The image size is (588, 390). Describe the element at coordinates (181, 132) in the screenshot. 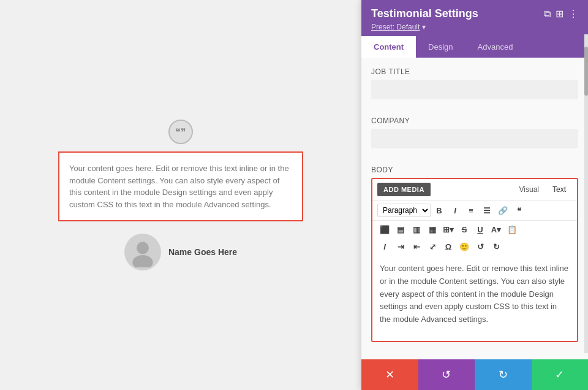

I see `quote-icon: ❝❞` at that location.